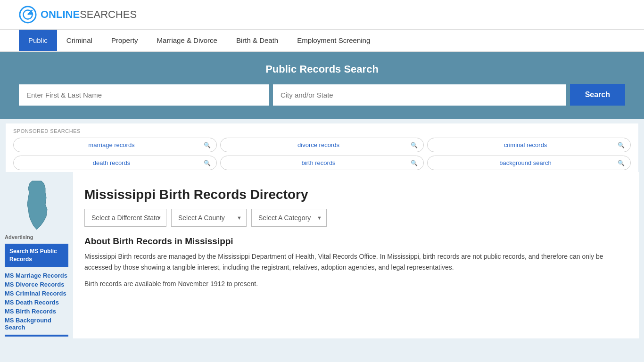  What do you see at coordinates (111, 163) in the screenshot?
I see `pill-death-text: death records` at bounding box center [111, 163].